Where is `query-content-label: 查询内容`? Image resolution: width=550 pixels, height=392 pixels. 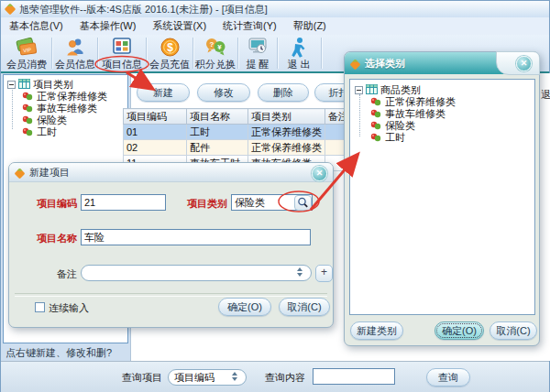 query-content-label: 查询内容 is located at coordinates (285, 377).